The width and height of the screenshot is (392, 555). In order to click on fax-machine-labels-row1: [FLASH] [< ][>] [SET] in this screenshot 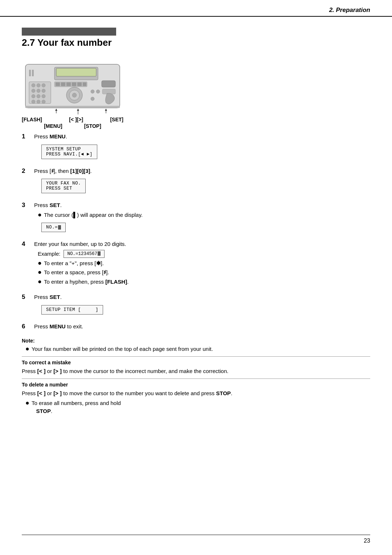, I will do `click(73, 119)`.